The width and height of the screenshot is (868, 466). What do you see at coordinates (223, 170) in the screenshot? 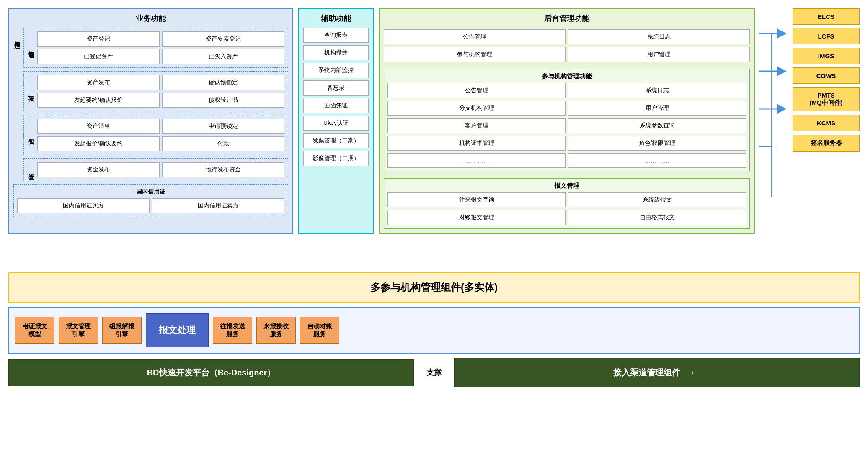
I see `zijin-item-1: 他行发布资金` at bounding box center [223, 170].